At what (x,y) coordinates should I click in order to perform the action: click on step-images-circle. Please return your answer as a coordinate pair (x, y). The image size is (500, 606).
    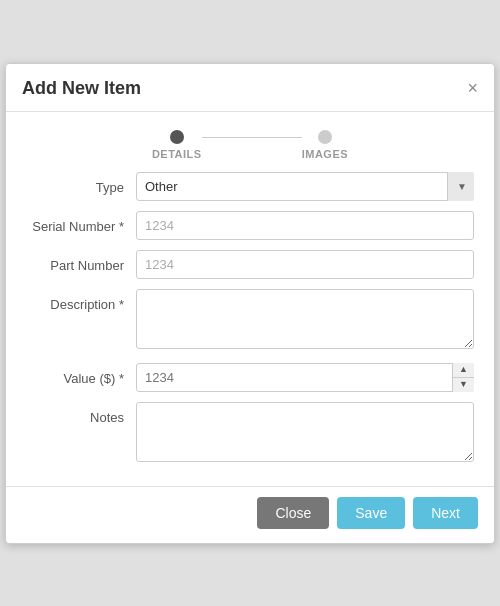
    Looking at the image, I should click on (325, 137).